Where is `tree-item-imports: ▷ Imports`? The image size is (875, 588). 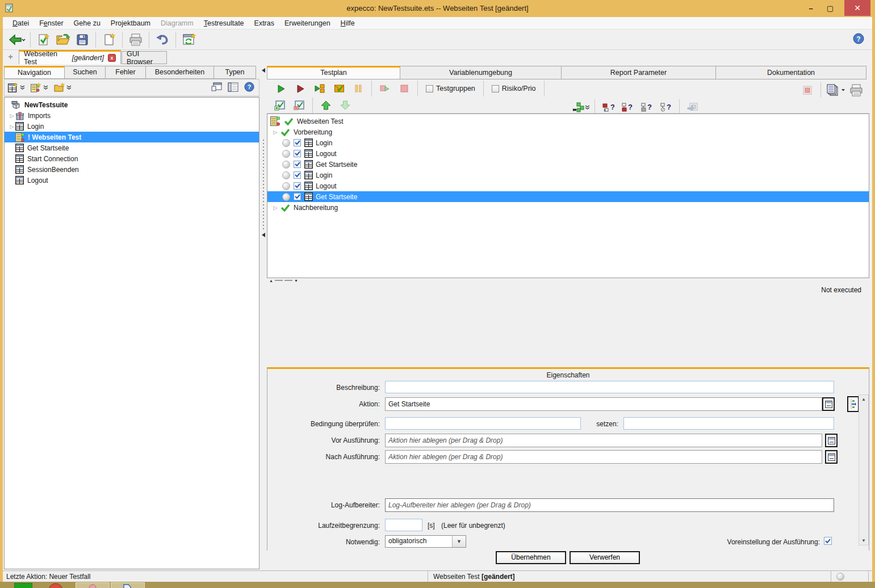
tree-item-imports: ▷ Imports is located at coordinates (132, 116).